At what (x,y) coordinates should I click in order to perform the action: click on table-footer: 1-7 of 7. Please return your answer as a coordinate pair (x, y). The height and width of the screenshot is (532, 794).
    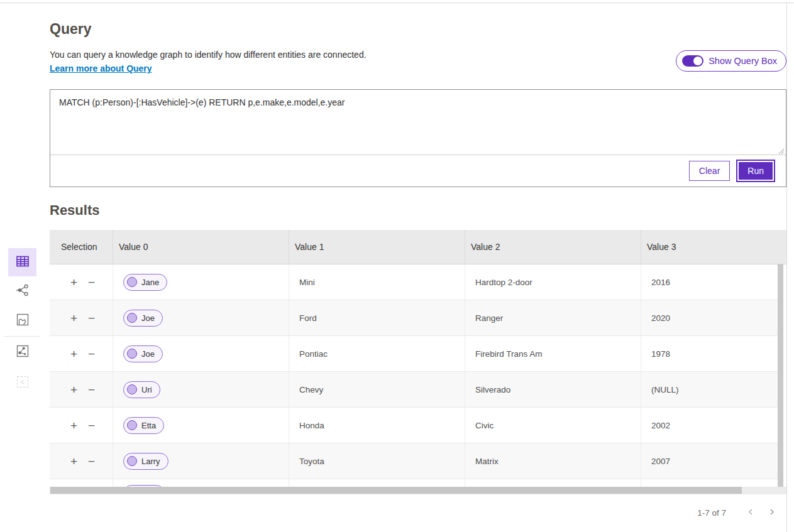
    Looking at the image, I should click on (418, 513).